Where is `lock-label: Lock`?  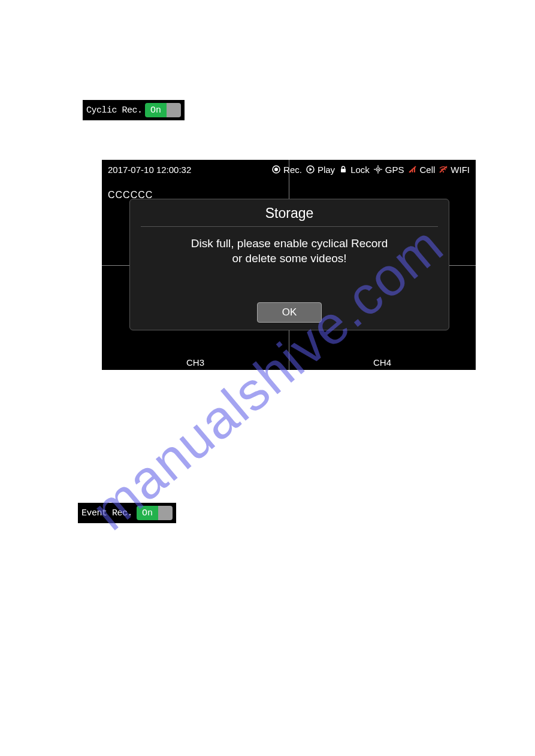 lock-label: Lock is located at coordinates (360, 170).